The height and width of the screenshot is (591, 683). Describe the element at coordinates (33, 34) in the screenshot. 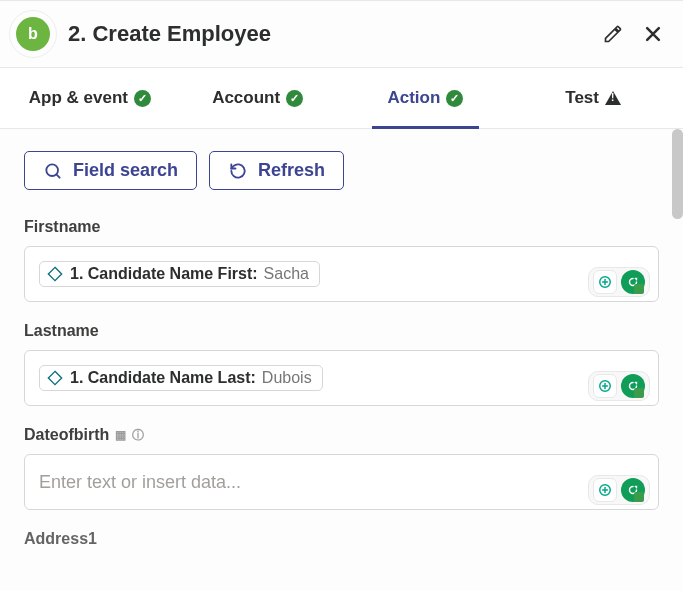

I see `app-icon: b` at that location.